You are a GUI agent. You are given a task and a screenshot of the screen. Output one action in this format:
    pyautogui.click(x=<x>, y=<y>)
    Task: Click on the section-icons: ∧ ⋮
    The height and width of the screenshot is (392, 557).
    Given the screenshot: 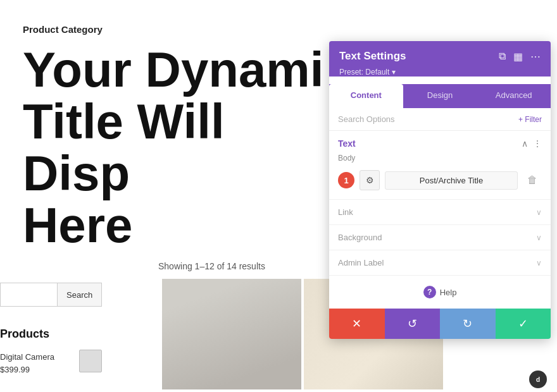 What is the action you would take?
    pyautogui.click(x=532, y=144)
    